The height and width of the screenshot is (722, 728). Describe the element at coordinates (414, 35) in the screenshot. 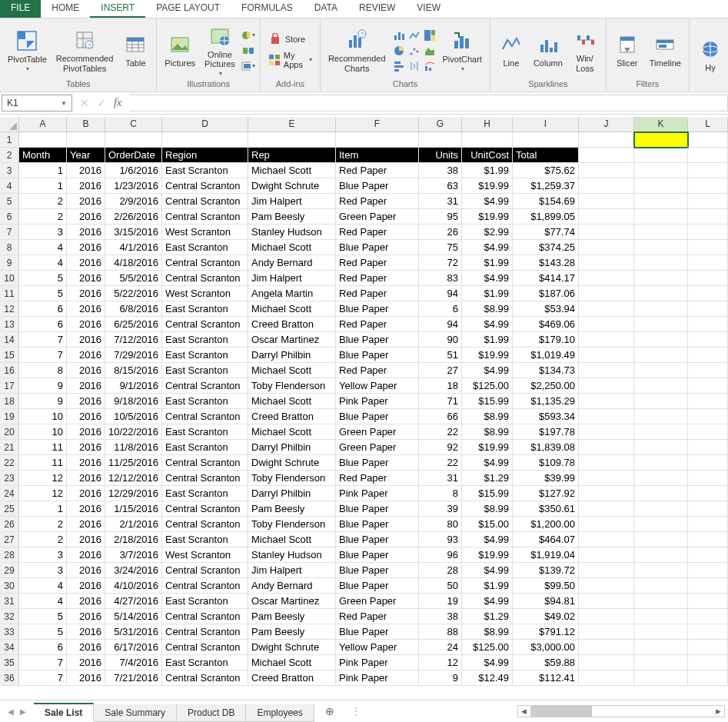

I see `line-chart-icon` at that location.